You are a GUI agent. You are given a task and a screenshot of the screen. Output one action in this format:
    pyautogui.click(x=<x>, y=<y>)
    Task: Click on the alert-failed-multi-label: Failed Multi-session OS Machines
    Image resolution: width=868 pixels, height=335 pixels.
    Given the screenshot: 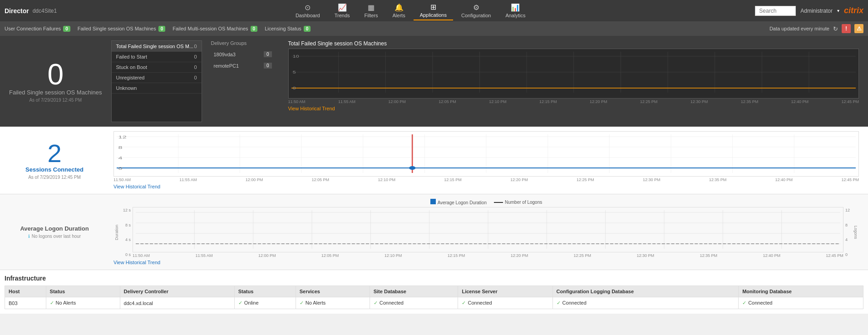 What is the action you would take?
    pyautogui.click(x=210, y=29)
    